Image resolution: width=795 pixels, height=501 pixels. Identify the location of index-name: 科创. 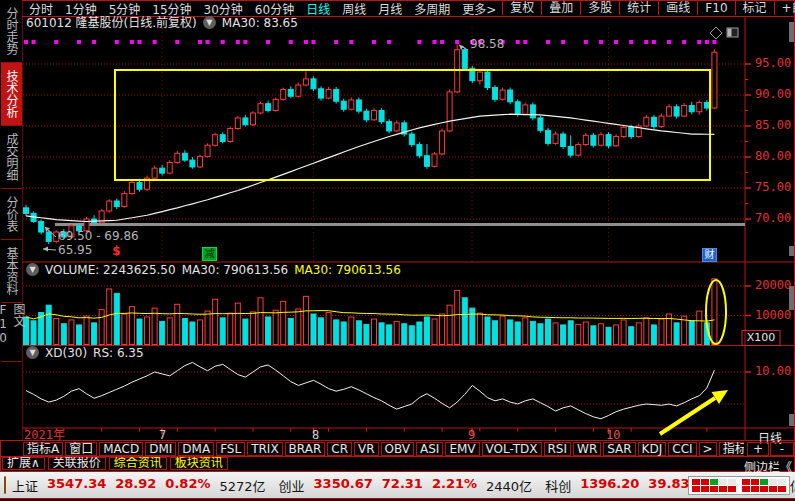
(558, 486).